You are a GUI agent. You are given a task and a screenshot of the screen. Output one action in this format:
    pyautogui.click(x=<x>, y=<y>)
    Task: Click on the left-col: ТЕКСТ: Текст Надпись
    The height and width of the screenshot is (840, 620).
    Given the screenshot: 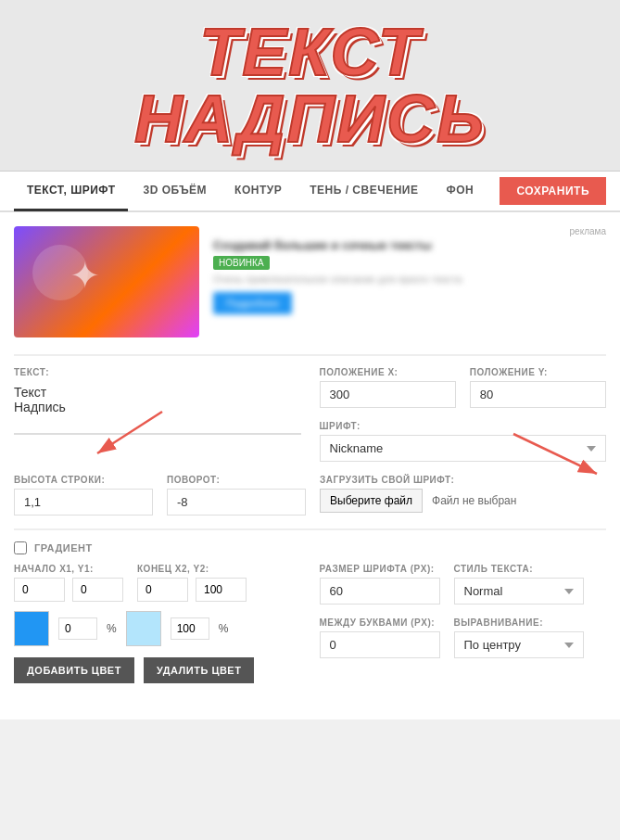 What is the action you would take?
    pyautogui.click(x=158, y=414)
    